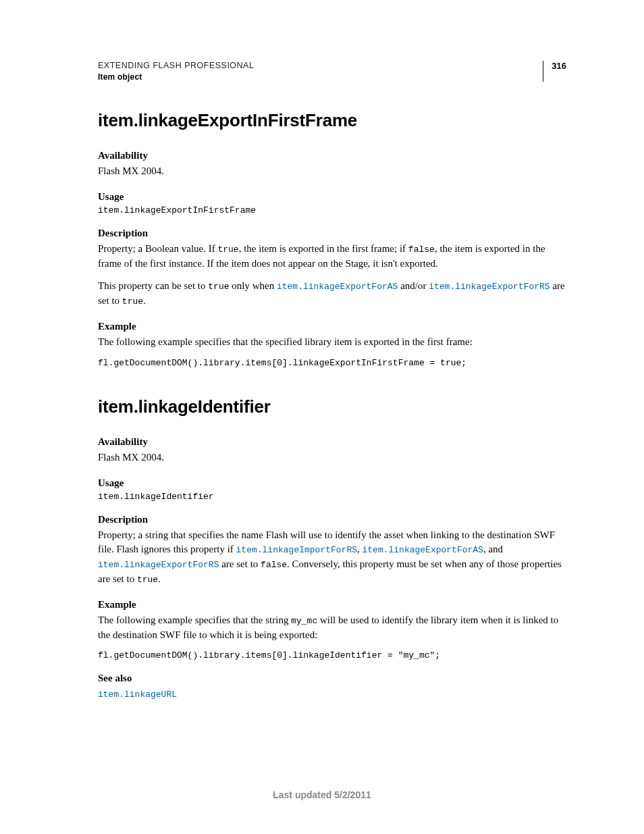  What do you see at coordinates (176, 66) in the screenshot?
I see `chapter-title: EXTENDING FLASH PROFESSIONAL` at bounding box center [176, 66].